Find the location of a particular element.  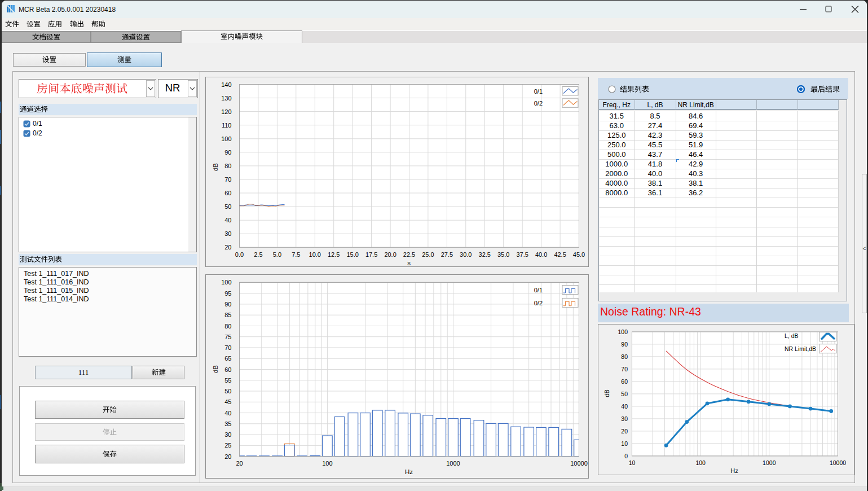

svg-text: 130 is located at coordinates (226, 98).